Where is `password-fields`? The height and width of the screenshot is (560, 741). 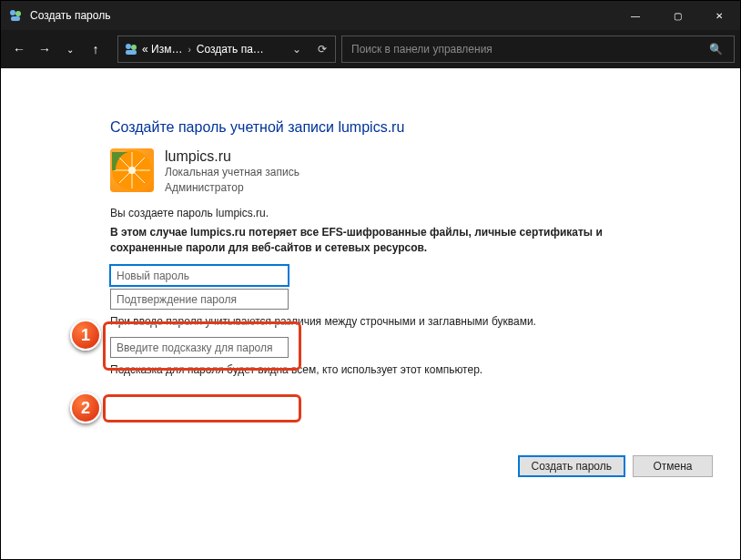
password-fields is located at coordinates (201, 288).